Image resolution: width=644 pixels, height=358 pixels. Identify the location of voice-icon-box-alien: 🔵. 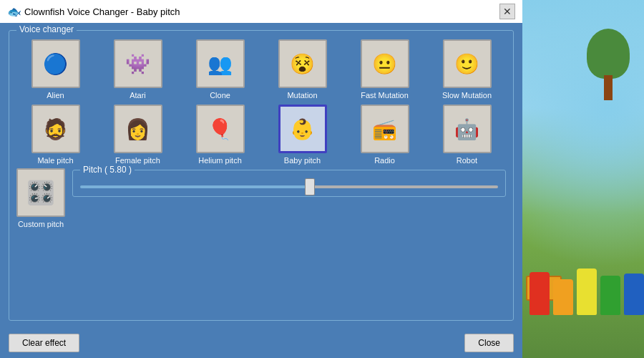
(56, 64).